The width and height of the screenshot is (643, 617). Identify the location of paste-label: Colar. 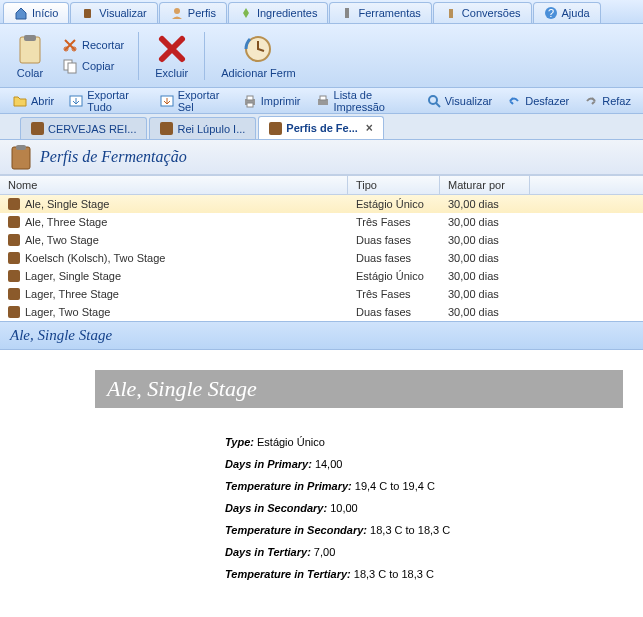
(30, 73).